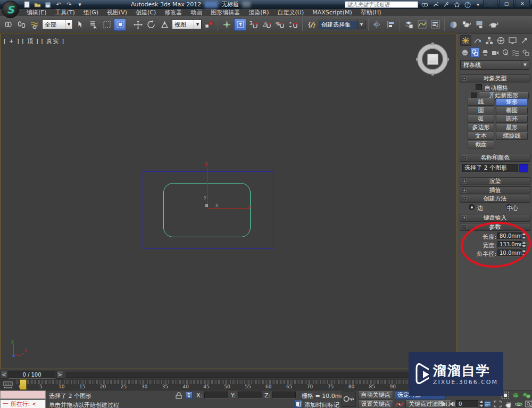  What do you see at coordinates (294, 24) in the screenshot?
I see `spinner-snap-toggle-icon` at bounding box center [294, 24].